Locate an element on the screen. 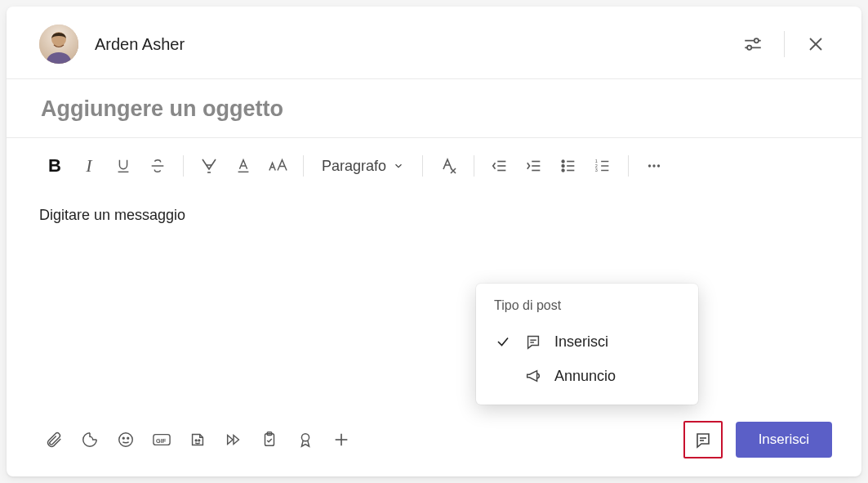 The height and width of the screenshot is (483, 868). numbered-list-button: 123 is located at coordinates (603, 166).